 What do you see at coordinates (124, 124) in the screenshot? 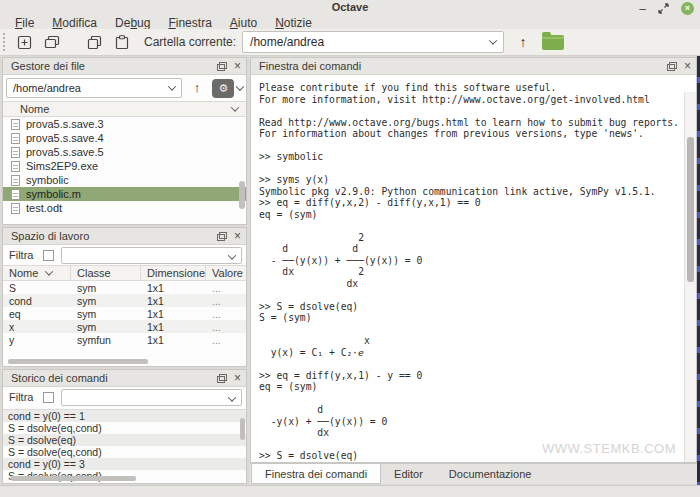
I see `file-item: prova5.s.save.3` at bounding box center [124, 124].